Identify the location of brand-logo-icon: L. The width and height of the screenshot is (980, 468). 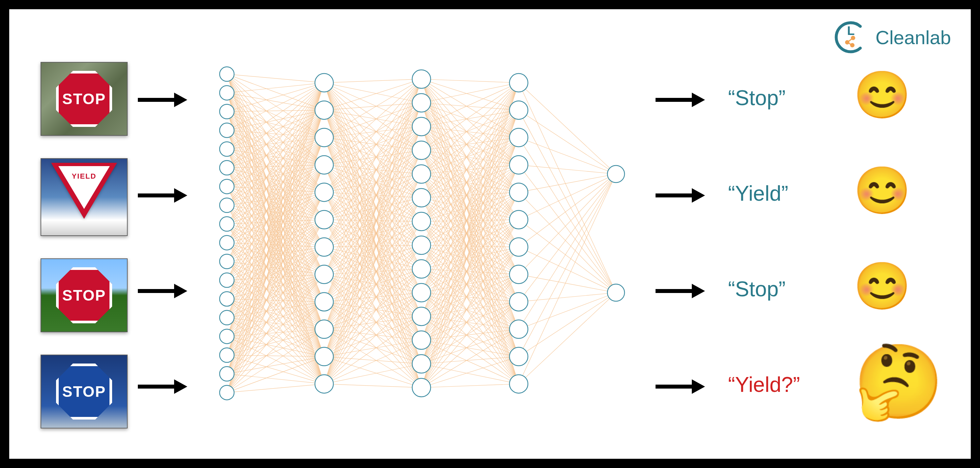
(849, 37).